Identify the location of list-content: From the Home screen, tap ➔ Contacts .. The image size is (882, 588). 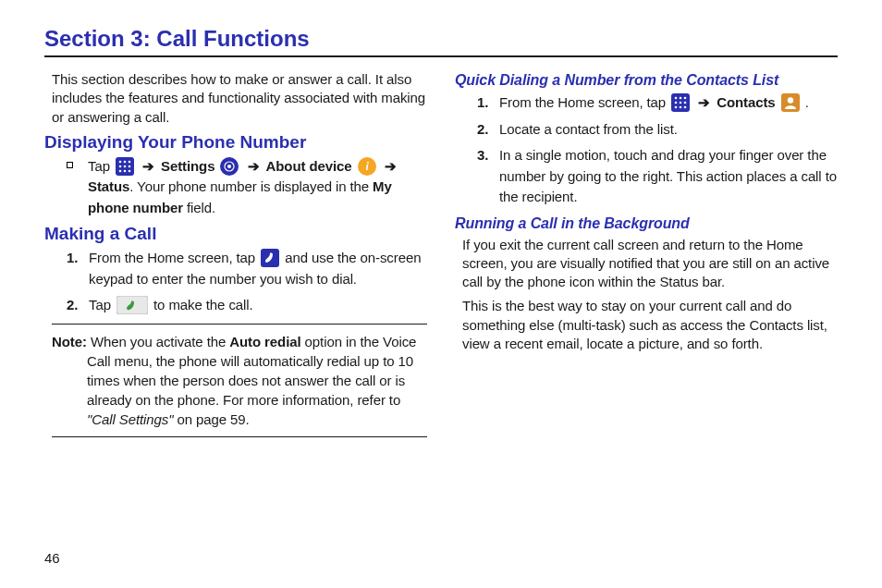
(668, 104).